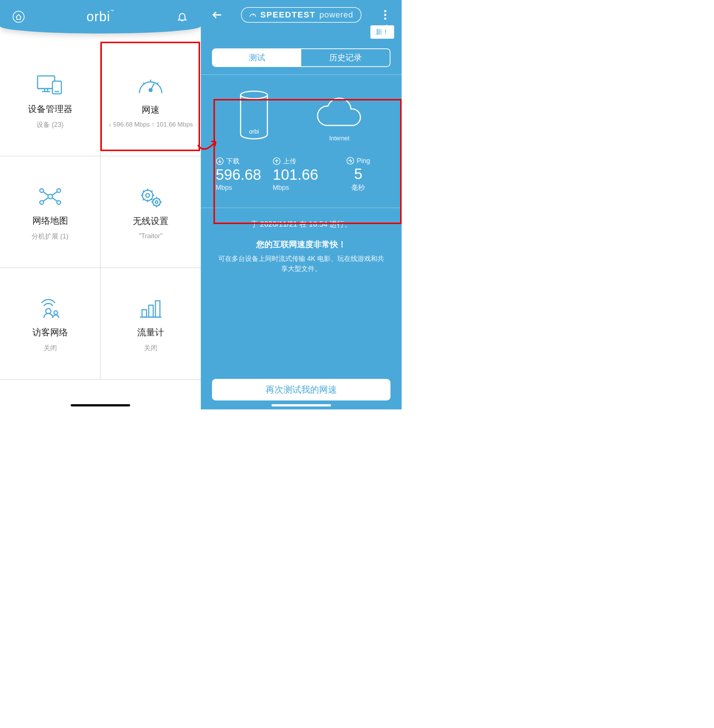  What do you see at coordinates (281, 188) in the screenshot?
I see `upload-unit: Mbps` at bounding box center [281, 188].